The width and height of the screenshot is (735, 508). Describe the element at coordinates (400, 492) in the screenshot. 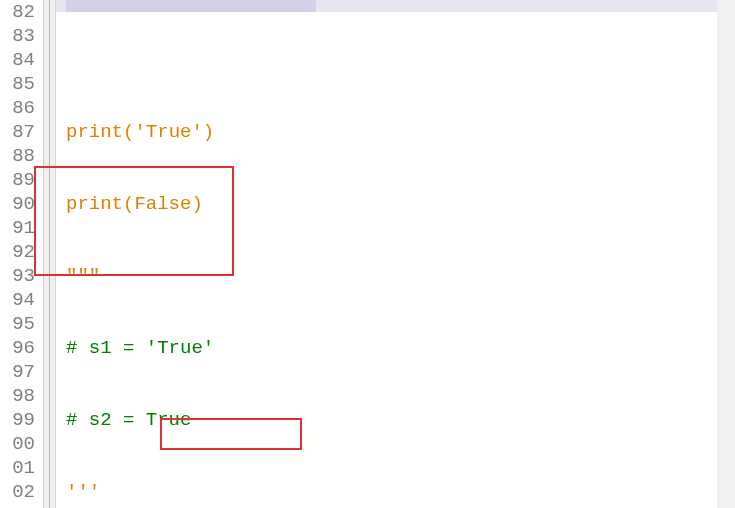

I see `code-line: '''` at that location.